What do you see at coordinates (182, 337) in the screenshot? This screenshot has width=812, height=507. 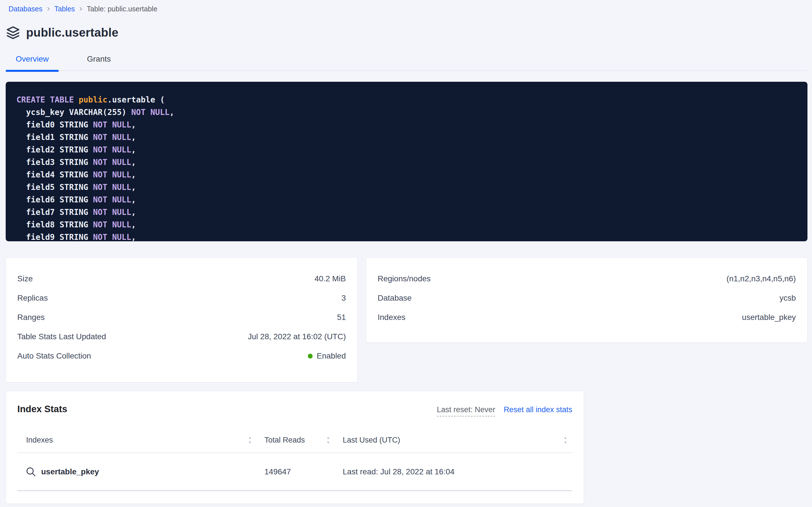 I see `detail-row-stats-updated: Table Stats Last Updated Jul 28, 2022 at…` at bounding box center [182, 337].